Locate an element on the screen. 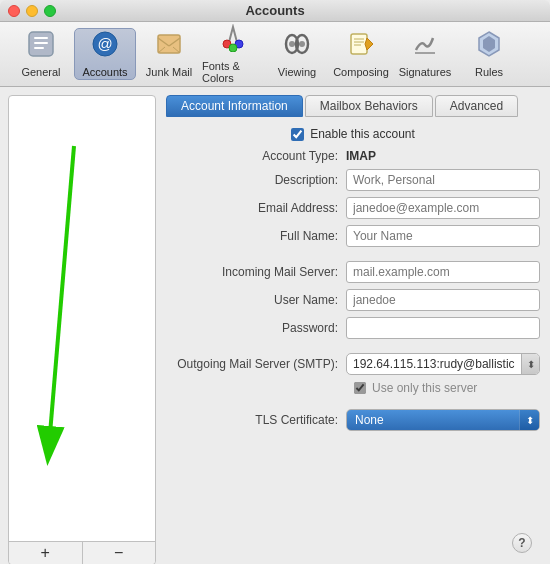  close-button is located at coordinates (14, 11).